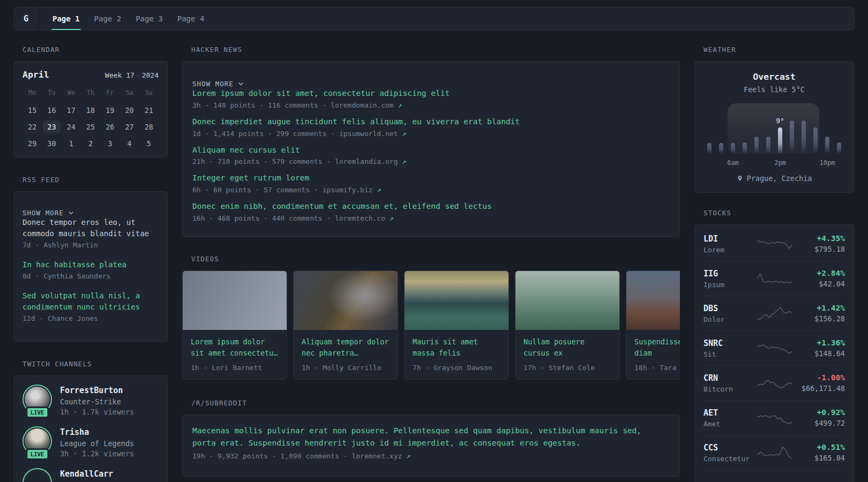 The height and width of the screenshot is (482, 868). Describe the element at coordinates (819, 418) in the screenshot. I see `stock-values: +0.92% $499.72` at that location.